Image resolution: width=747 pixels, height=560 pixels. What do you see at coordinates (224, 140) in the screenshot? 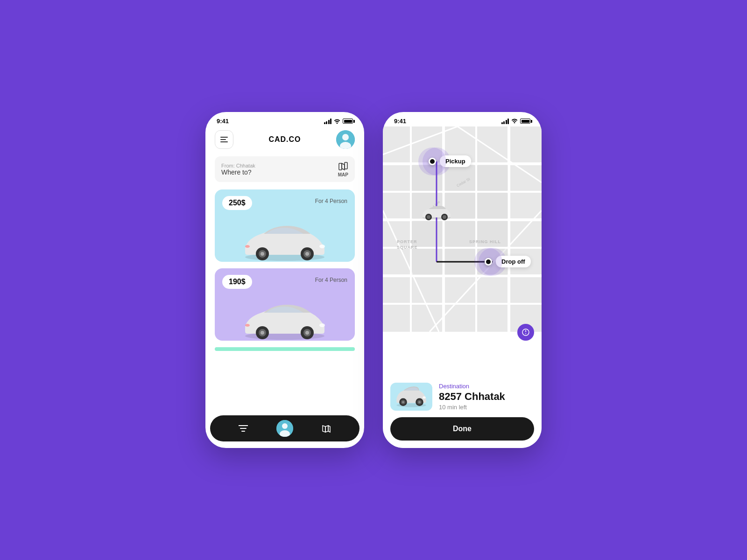
I see `hamburger-icon` at bounding box center [224, 140].